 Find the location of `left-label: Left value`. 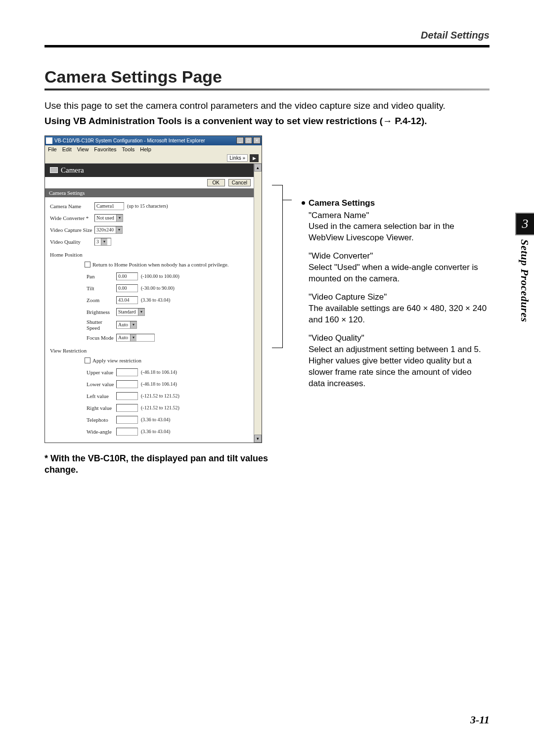

left-label: Left value is located at coordinates (101, 396).